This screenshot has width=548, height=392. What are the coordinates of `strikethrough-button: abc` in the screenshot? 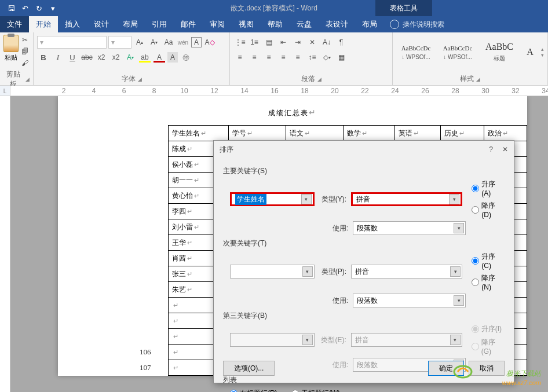 It's located at (87, 57).